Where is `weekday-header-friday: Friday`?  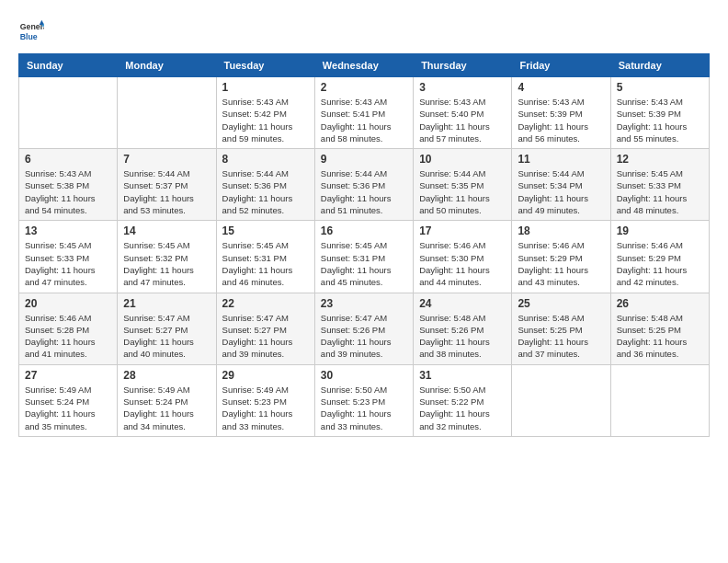
weekday-header-friday: Friday is located at coordinates (561, 66).